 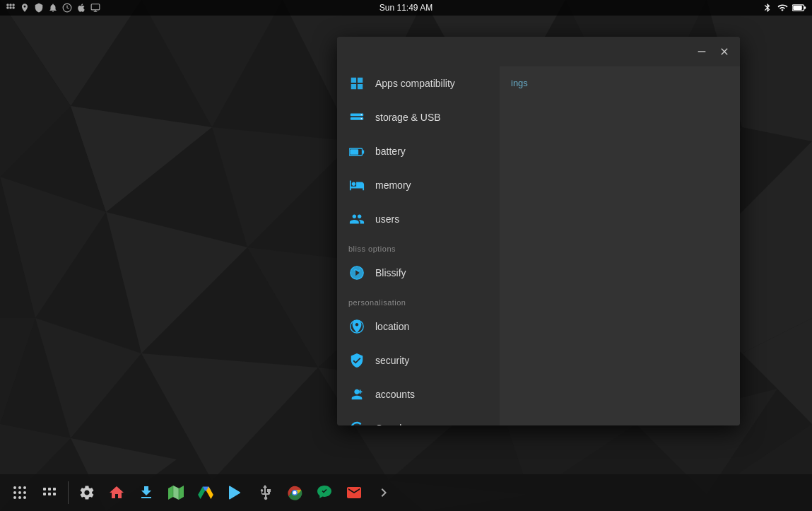 What do you see at coordinates (206, 493) in the screenshot?
I see `taskbar-drive` at bounding box center [206, 493].